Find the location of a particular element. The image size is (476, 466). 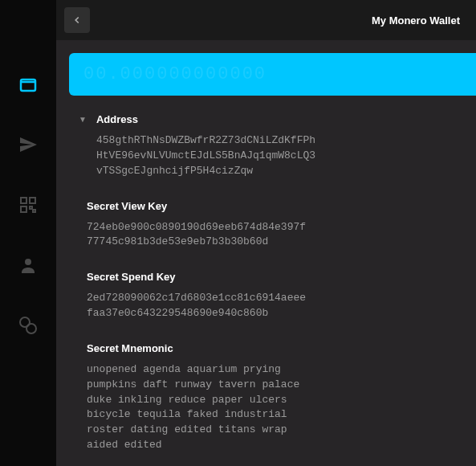

spendkey-section: Secret Spend Key 2ed728090062c17d6803e1c… is located at coordinates (273, 296).